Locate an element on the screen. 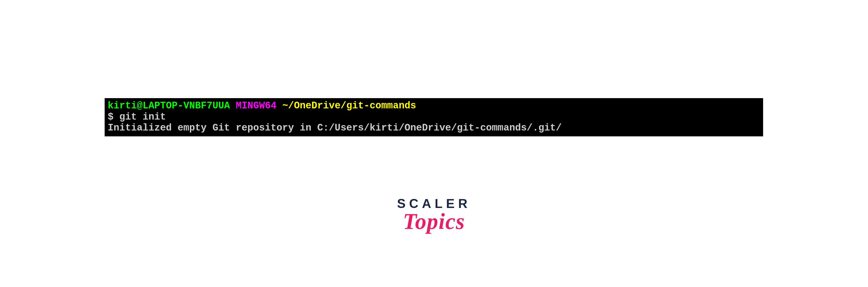 Image resolution: width=868 pixels, height=287 pixels. path-text: ~/OneDrive/git-commands is located at coordinates (349, 106).